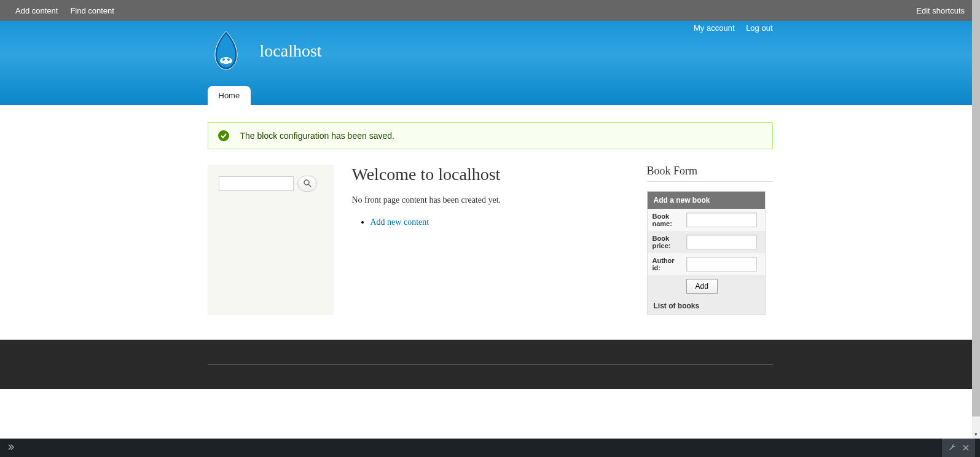 This screenshot has height=457, width=980. I want to click on form-footer: List of books, so click(707, 306).